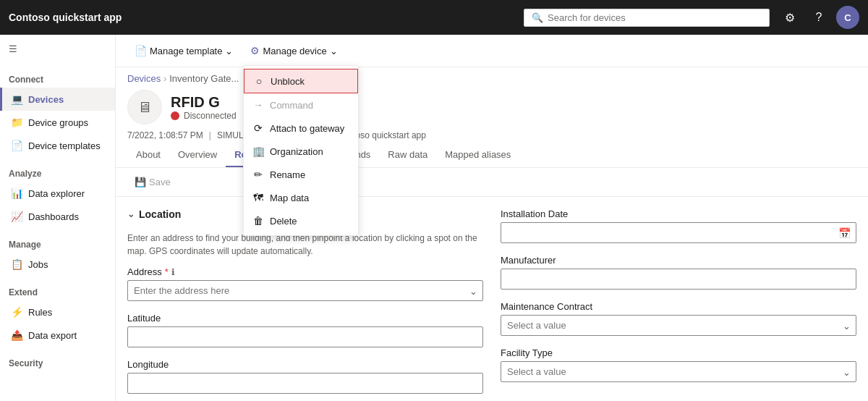 Image resolution: width=868 pixels, height=401 pixels. I want to click on save-label: Save, so click(160, 182).